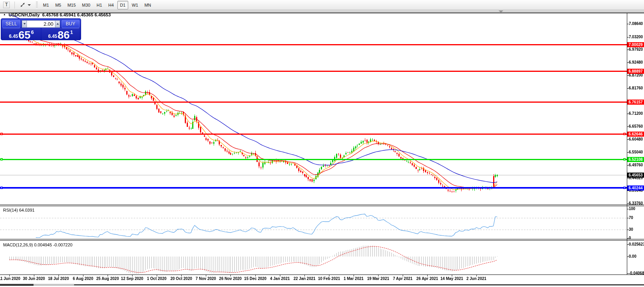 Image resolution: width=644 pixels, height=287 pixels. Describe the element at coordinates (632, 257) in the screenshot. I see `macd-axis-tick-label: 0.00` at that location.